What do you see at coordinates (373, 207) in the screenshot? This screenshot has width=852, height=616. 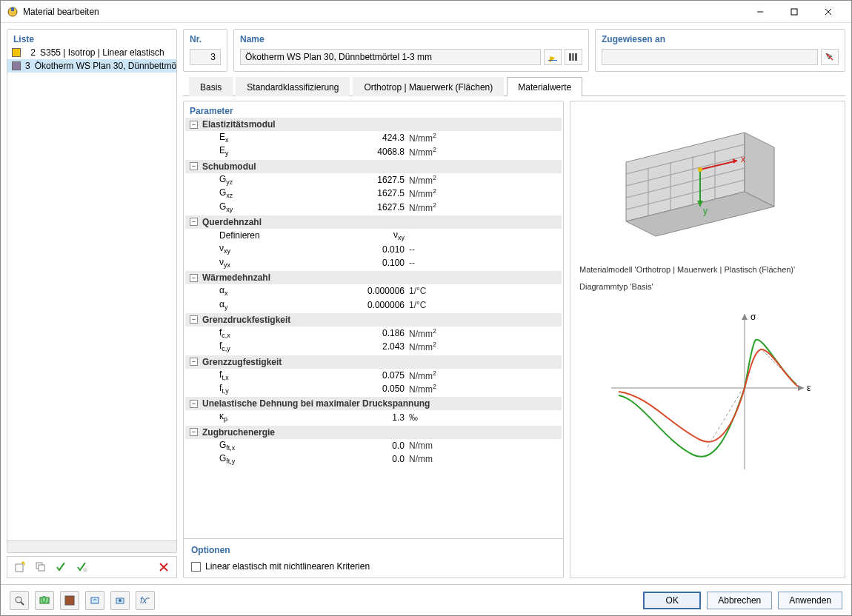 I see `param-row: Gxy1627.5N/mm2` at bounding box center [373, 207].